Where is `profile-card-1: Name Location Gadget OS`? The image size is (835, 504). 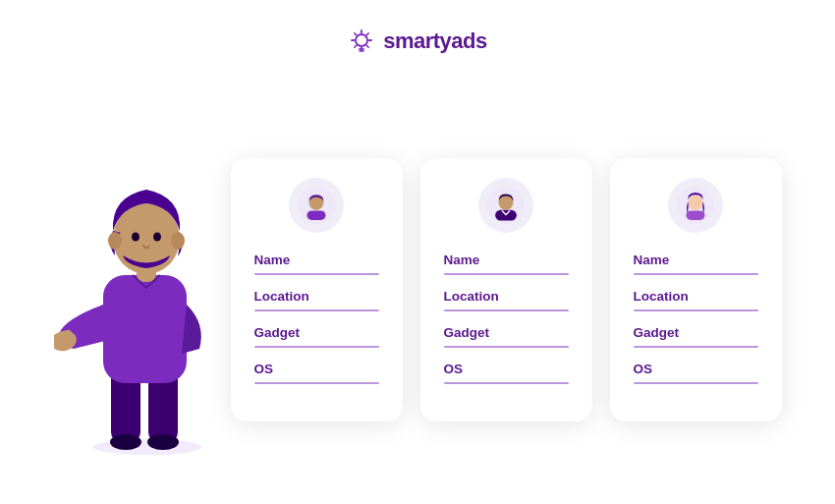 profile-card-1: Name Location Gadget OS is located at coordinates (316, 290).